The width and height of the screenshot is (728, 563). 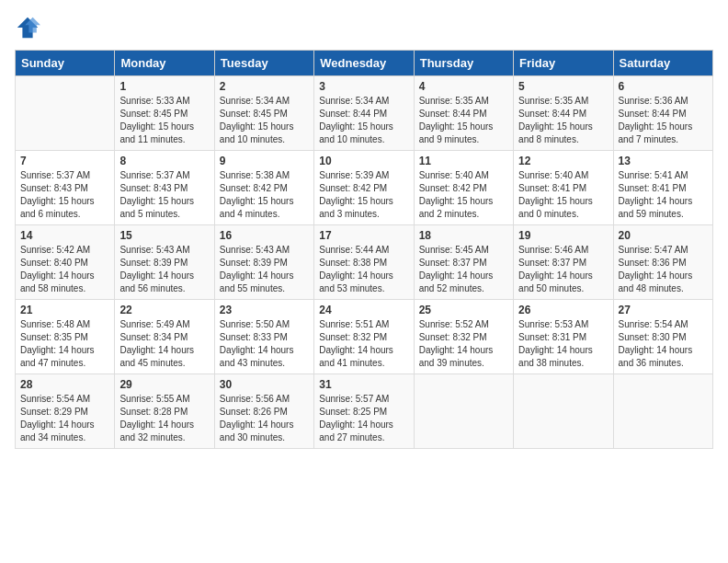 What do you see at coordinates (463, 114) in the screenshot?
I see `calendar-cell: 4Sunrise: 5:35 AMSunset: 8:44 PMDaylight…` at bounding box center [463, 114].